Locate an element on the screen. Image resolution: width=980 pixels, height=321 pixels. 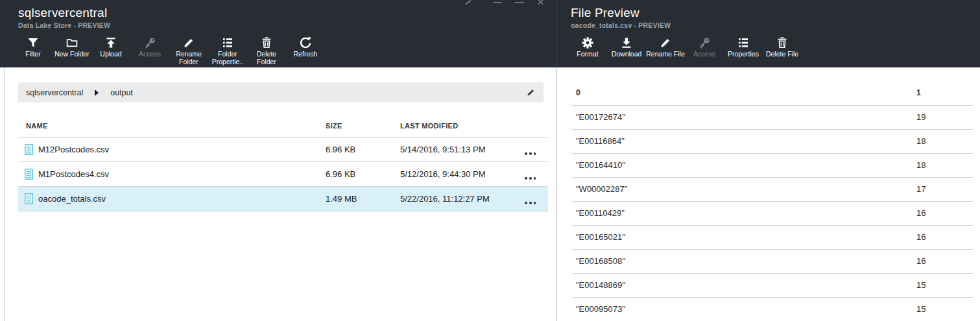
toolbar-label: Properties is located at coordinates (743, 54).